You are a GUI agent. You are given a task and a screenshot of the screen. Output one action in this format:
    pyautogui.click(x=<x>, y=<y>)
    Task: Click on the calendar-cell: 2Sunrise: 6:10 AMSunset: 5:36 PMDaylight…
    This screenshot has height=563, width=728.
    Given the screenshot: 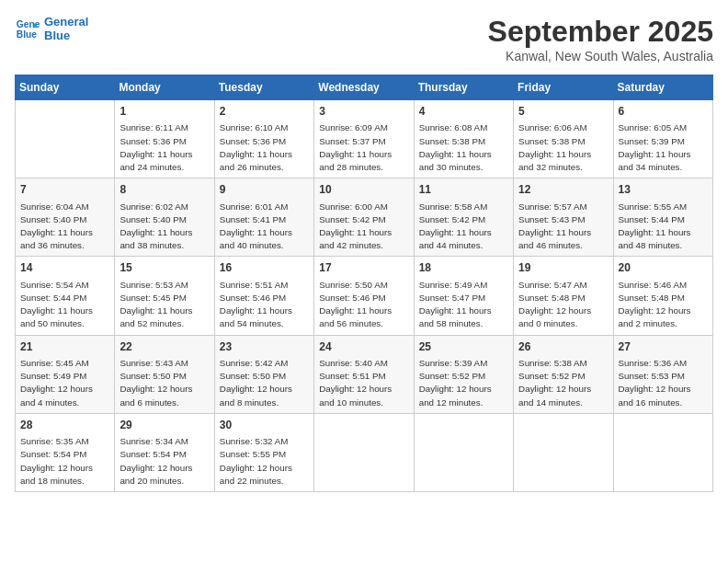 What is the action you would take?
    pyautogui.click(x=264, y=140)
    